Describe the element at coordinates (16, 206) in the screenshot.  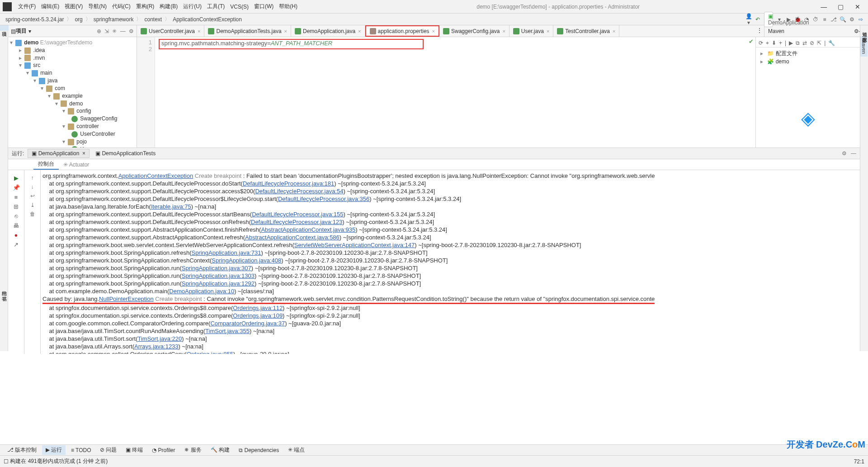
I see `layout-icon: ⊞` at that location.